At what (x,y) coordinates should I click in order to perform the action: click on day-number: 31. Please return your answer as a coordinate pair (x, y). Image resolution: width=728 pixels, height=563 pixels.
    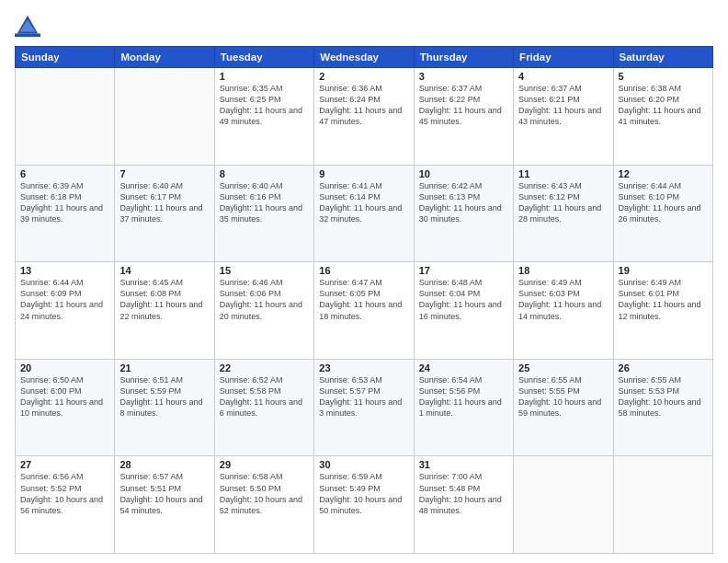
    Looking at the image, I should click on (463, 465).